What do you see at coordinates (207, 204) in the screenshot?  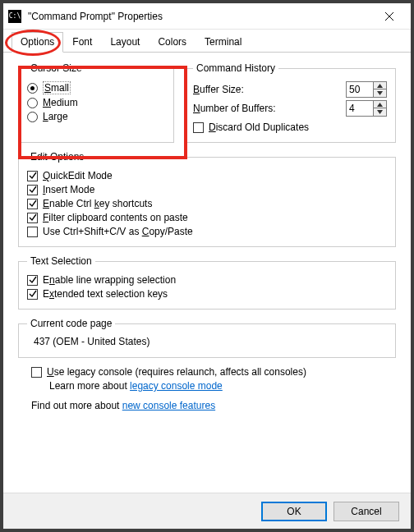 I see `checkbox-ctrl-shortcuts: Enable Ctrl key shortcuts` at bounding box center [207, 204].